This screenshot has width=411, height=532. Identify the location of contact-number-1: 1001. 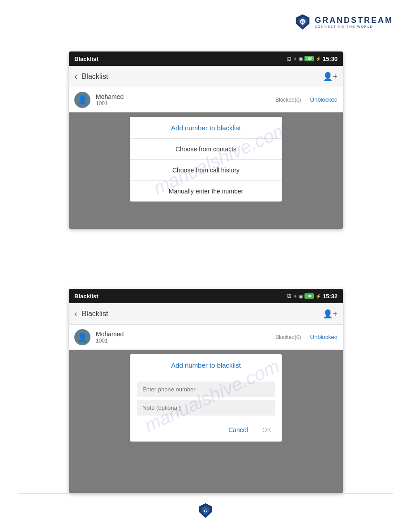
(185, 103).